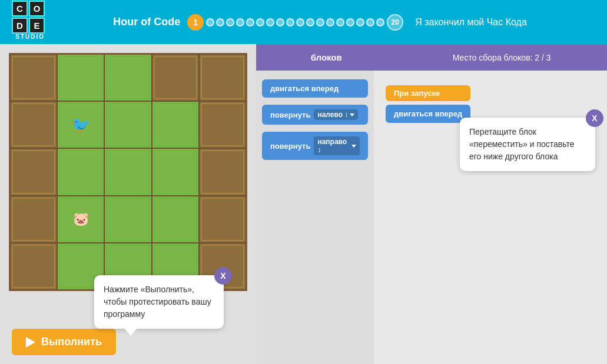  What do you see at coordinates (354, 146) in the screenshot?
I see `dropdown-arrow-right-icon` at bounding box center [354, 146].